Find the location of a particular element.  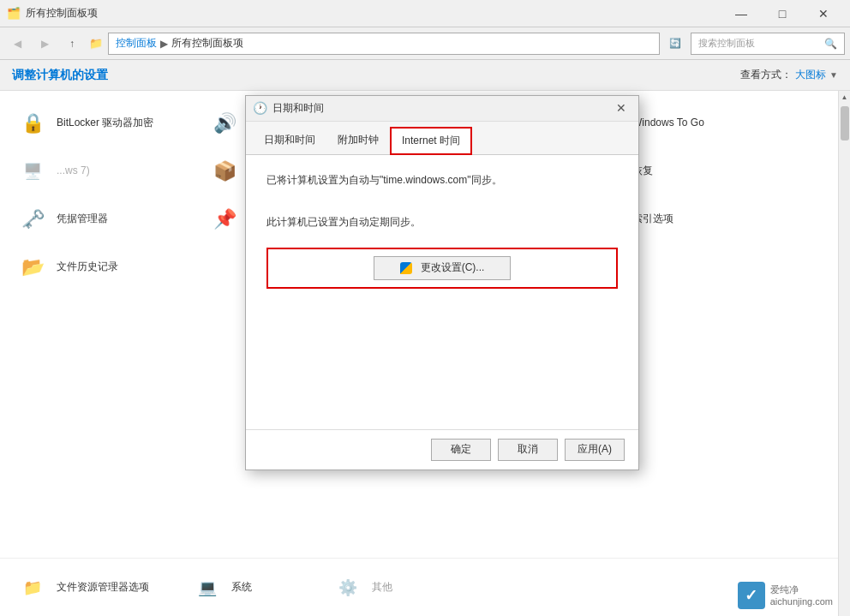

refresh-button: 🔄 is located at coordinates (675, 44).